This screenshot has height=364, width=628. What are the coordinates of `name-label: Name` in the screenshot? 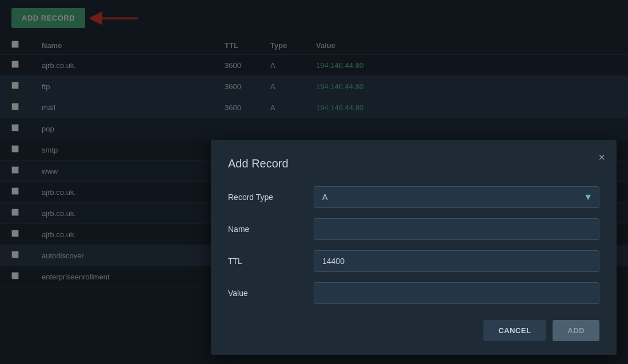 It's located at (271, 229).